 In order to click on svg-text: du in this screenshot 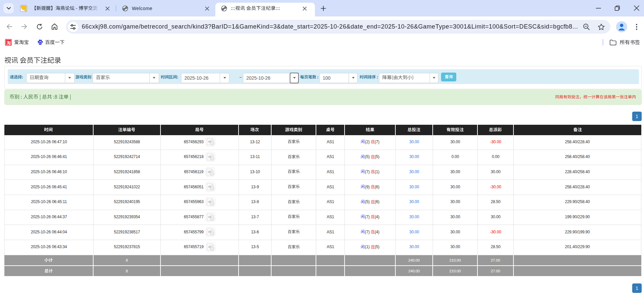, I will do `click(40, 43)`.